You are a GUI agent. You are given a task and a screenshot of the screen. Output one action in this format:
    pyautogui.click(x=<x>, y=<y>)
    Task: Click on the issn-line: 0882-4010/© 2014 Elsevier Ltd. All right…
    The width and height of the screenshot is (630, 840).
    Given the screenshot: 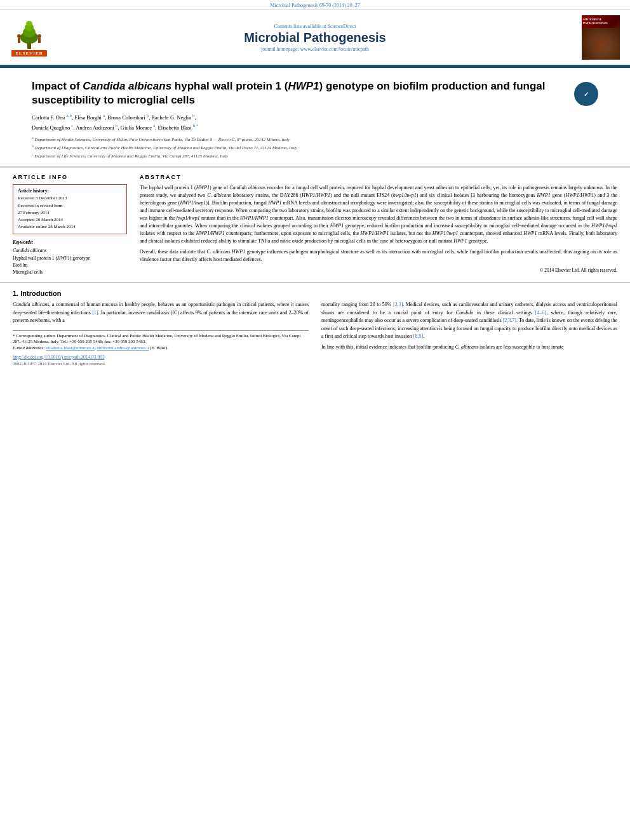 What is the action you would take?
    pyautogui.click(x=161, y=364)
    